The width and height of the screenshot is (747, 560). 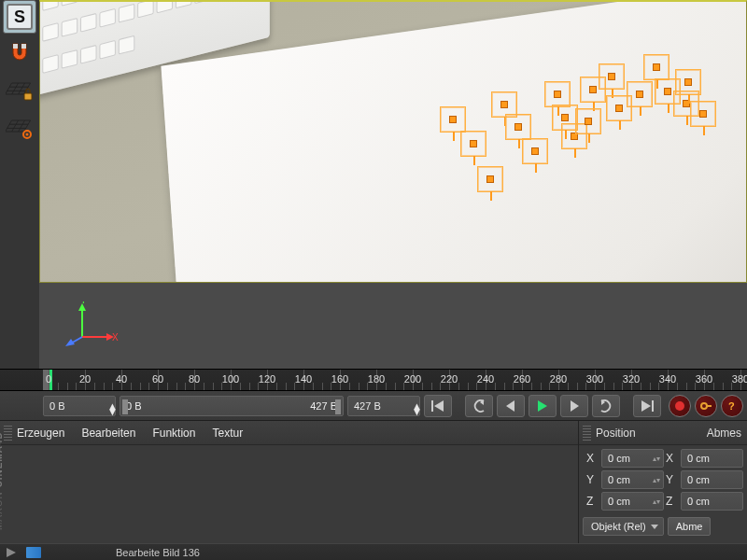 What do you see at coordinates (49, 379) in the screenshot?
I see `ruler-tick-label: 0` at bounding box center [49, 379].